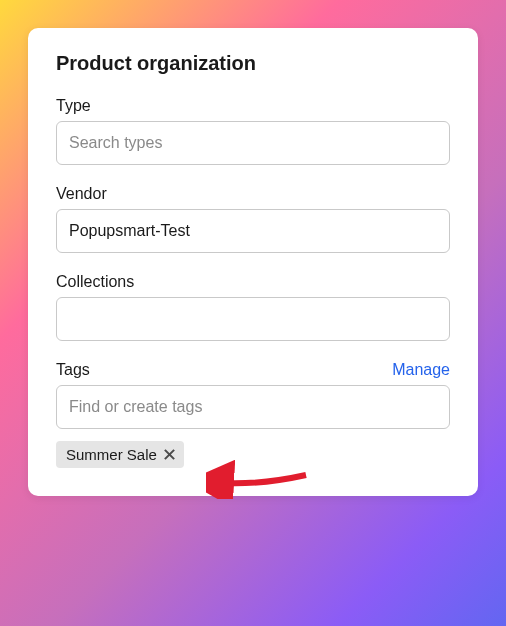 The image size is (506, 626). I want to click on type-label: Type, so click(74, 106).